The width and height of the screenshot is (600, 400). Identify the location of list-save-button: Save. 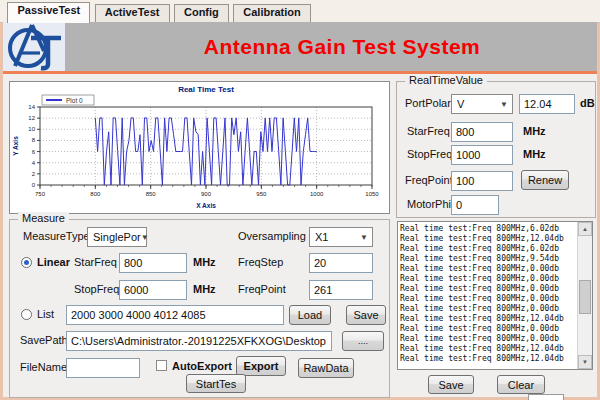
(366, 315).